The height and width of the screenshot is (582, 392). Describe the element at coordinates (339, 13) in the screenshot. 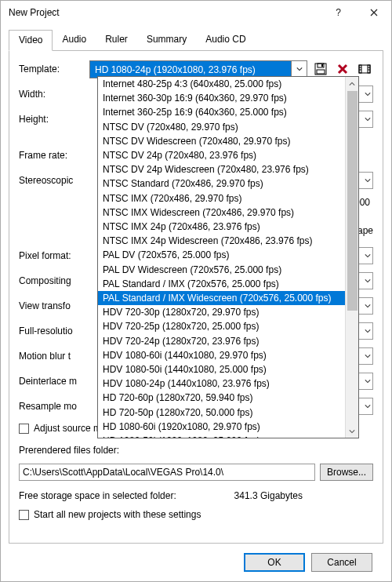

I see `help-button: ?` at that location.